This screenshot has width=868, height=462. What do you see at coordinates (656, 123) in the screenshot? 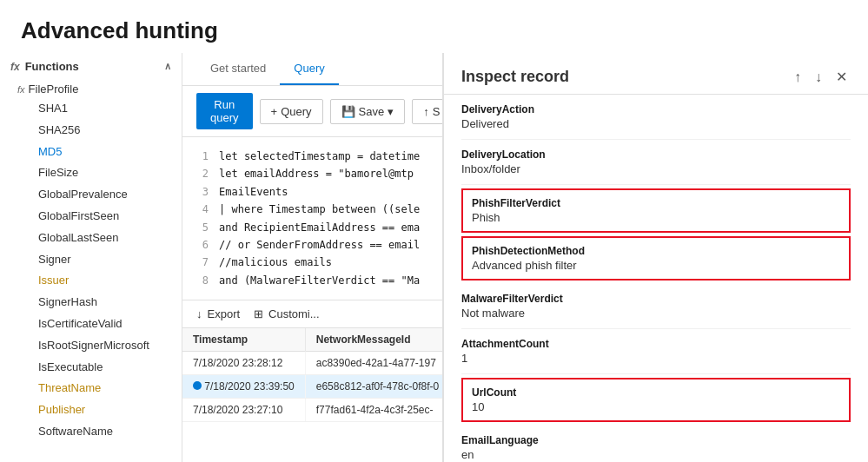
I see `field-value: Delivered` at bounding box center [656, 123].